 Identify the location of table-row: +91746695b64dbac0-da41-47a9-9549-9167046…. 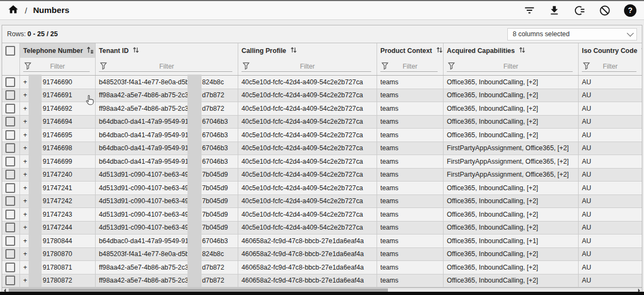
(322, 135).